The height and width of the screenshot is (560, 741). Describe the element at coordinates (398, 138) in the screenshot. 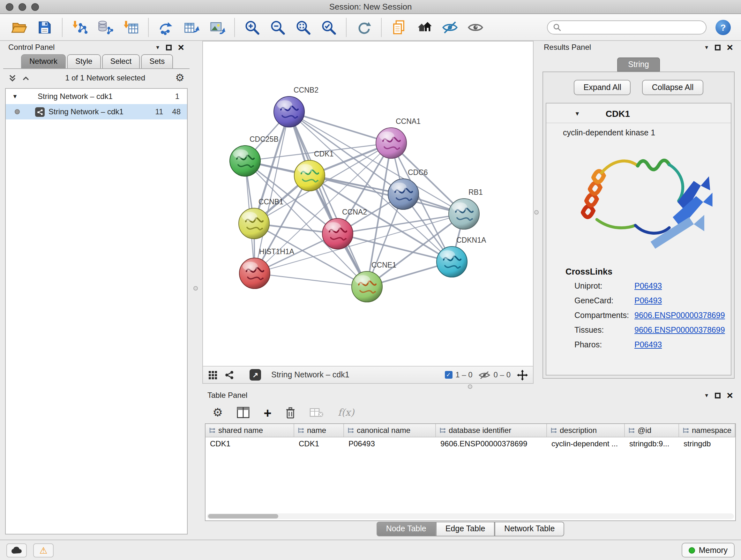

I see `network-node-ccna1: CCNA1` at that location.